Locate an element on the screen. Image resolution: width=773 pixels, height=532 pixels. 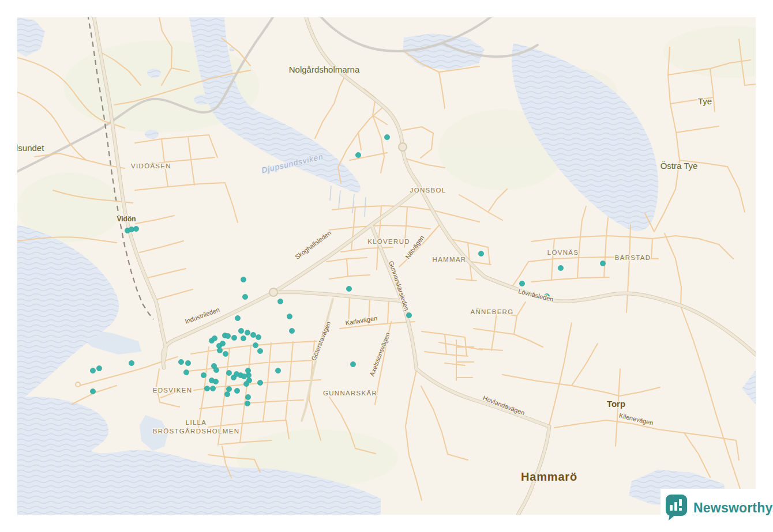
map-label: EDSVIKEN is located at coordinates (173, 390).